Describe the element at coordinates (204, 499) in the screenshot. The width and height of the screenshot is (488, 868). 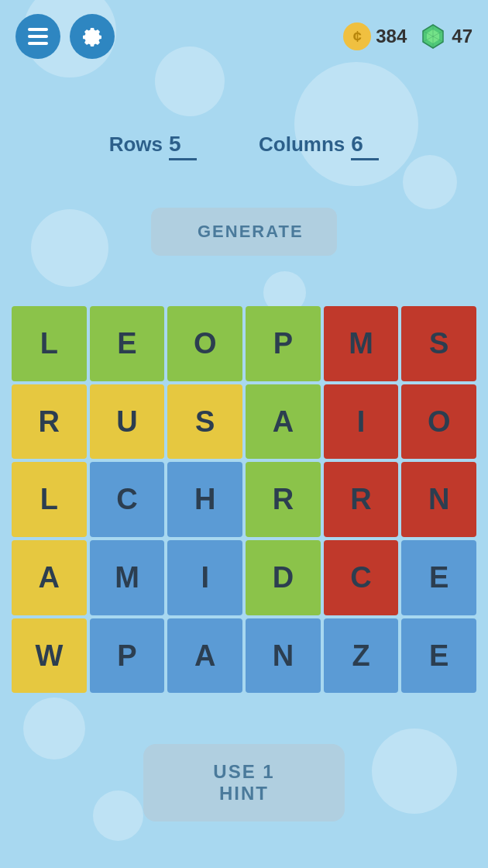
I see `table-row: H` at that location.